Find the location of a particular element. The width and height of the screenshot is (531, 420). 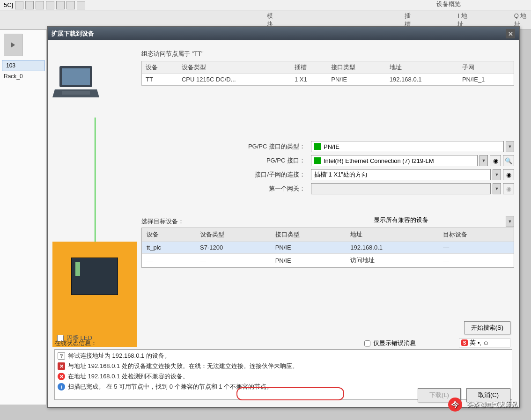

question-icon: ? is located at coordinates (61, 356).